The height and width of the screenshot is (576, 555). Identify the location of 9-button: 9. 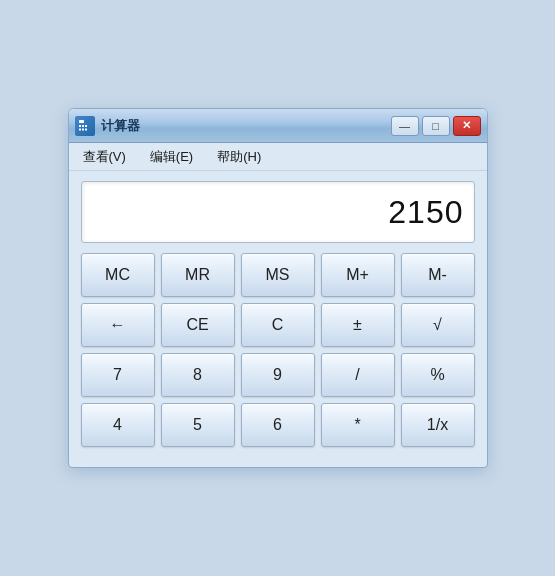
(278, 375).